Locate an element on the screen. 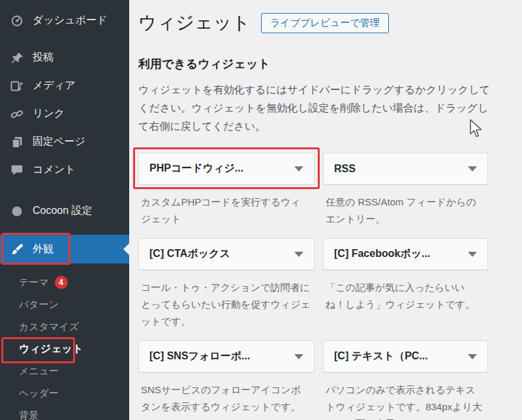  widget-card-facebook-button: [C] Facebookボッ... is located at coordinates (406, 254).